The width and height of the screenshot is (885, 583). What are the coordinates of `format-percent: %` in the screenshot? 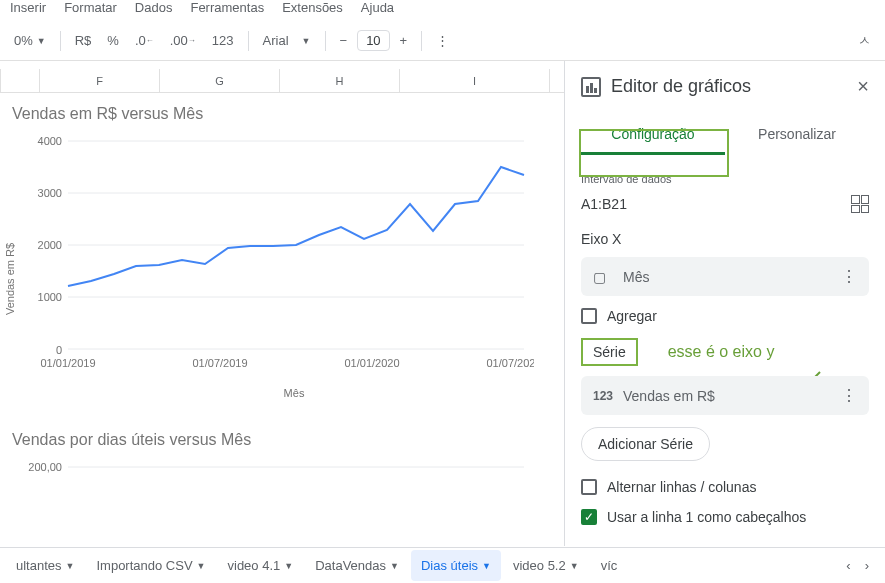 It's located at (113, 40).